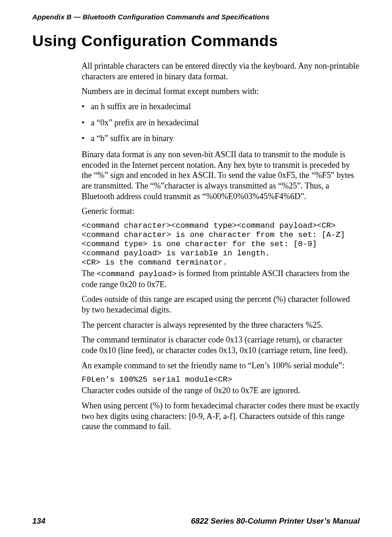 The width and height of the screenshot is (392, 537). What do you see at coordinates (220, 304) in the screenshot?
I see `para-escape: Codes outside of this range are escaped …` at bounding box center [220, 304].